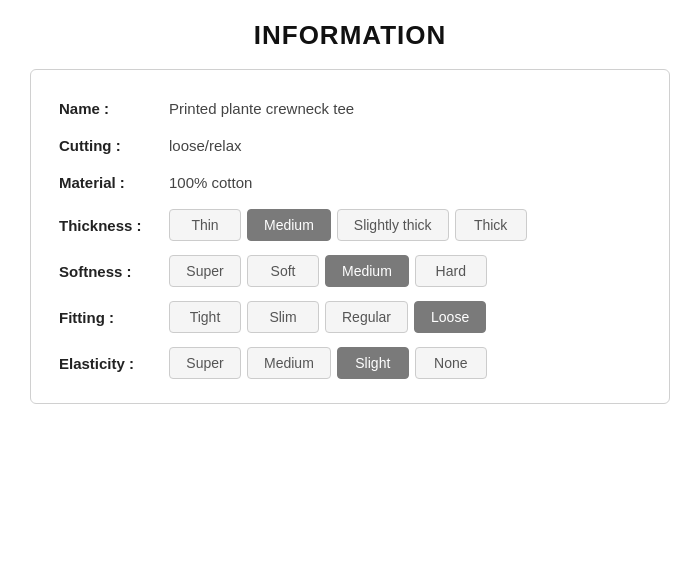 Image resolution: width=700 pixels, height=562 pixels. I want to click on option-group-fitting: TightSlimRegularLoose, so click(328, 317).